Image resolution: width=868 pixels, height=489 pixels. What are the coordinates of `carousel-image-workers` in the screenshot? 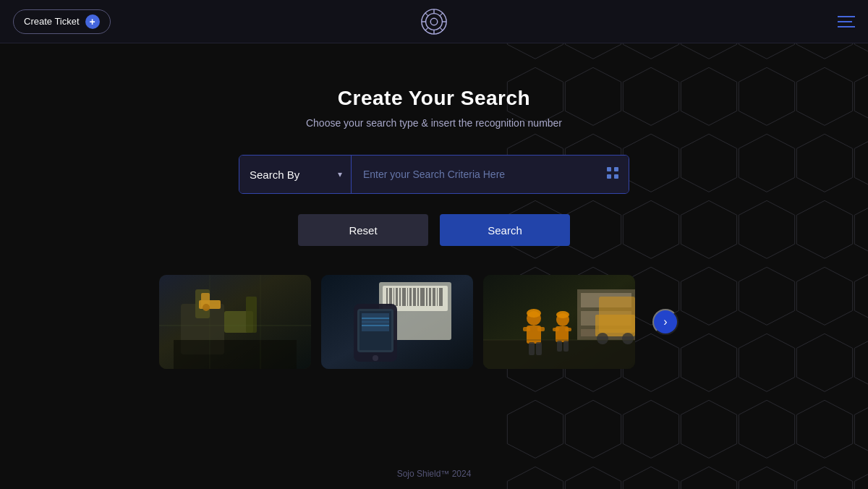 It's located at (559, 322).